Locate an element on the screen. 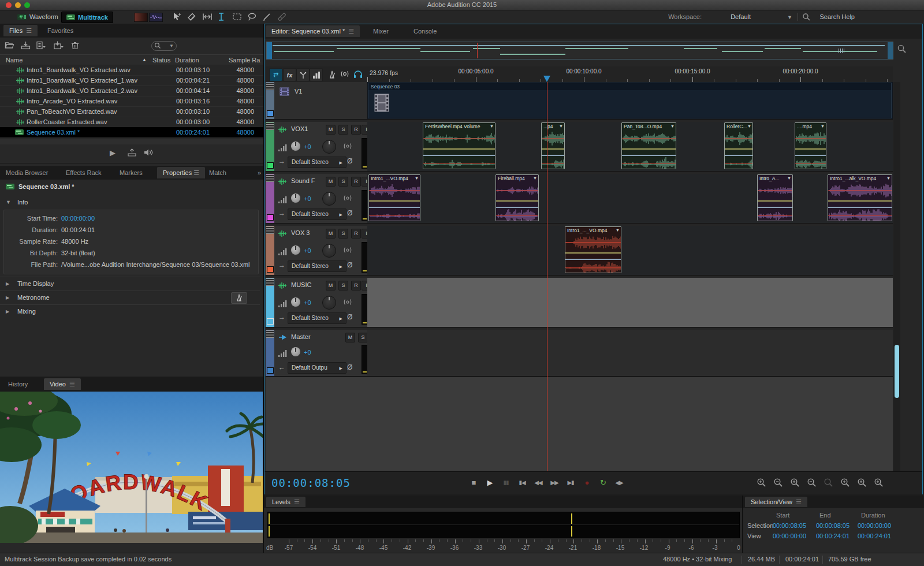 Image resolution: width=924 pixels, height=566 pixels. skip-to-end-button: ▶▮ is located at coordinates (571, 483).